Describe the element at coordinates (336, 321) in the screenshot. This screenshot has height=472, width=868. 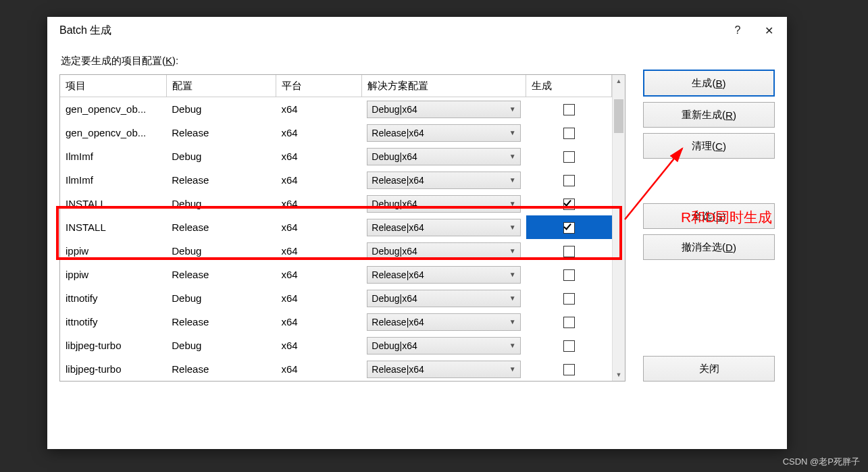
I see `table-row: ittnotifyReleasex64Release|x64▼` at that location.